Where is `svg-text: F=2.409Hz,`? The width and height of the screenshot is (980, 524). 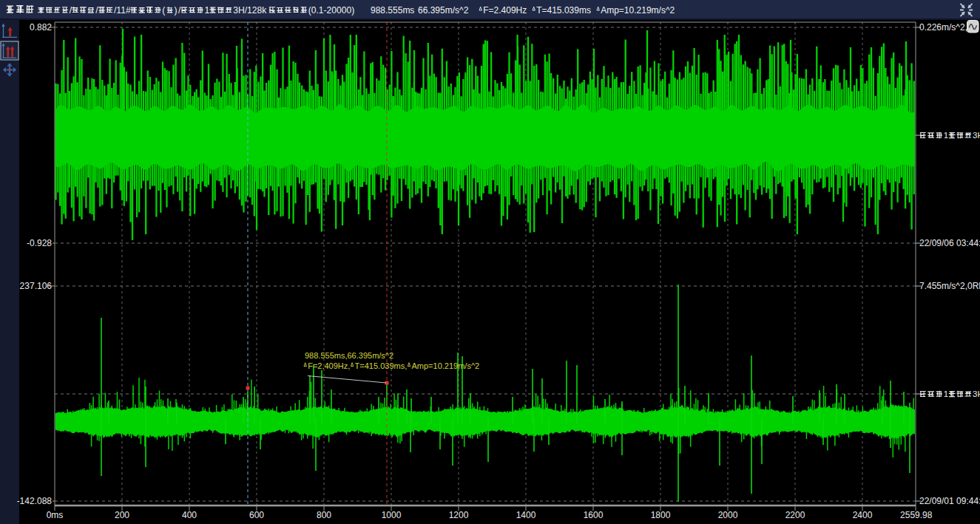 svg-text: F=2.409Hz, is located at coordinates (328, 366).